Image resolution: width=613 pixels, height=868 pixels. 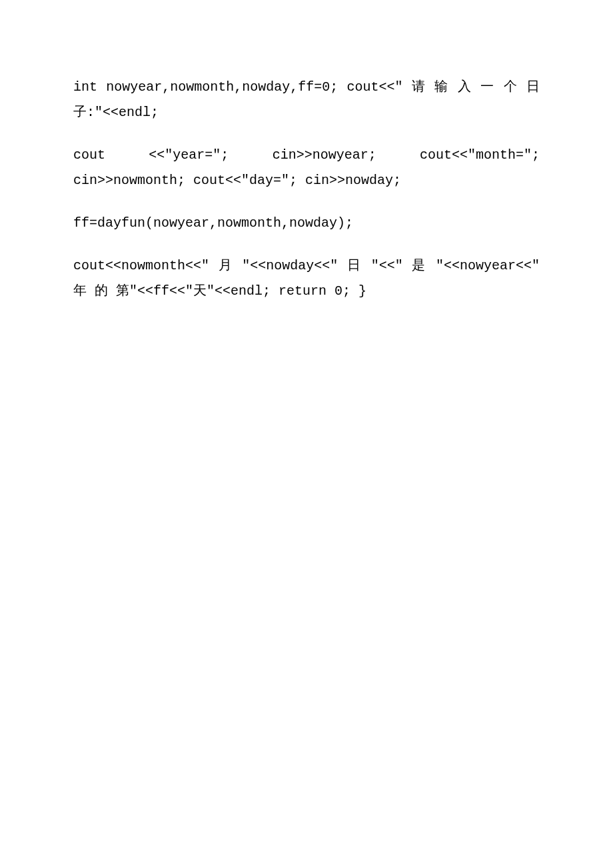 What do you see at coordinates (306, 168) in the screenshot?
I see `code-paragraph-2: cout <<"year="; cin>>nowyear; cout<<"mon…` at bounding box center [306, 168].